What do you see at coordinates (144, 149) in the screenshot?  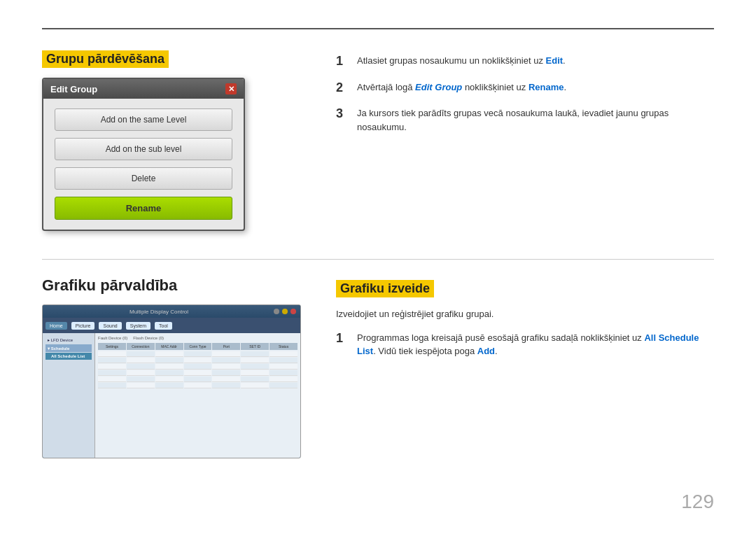 I see `add-sub-level-button: Add on the sub level` at bounding box center [144, 149].